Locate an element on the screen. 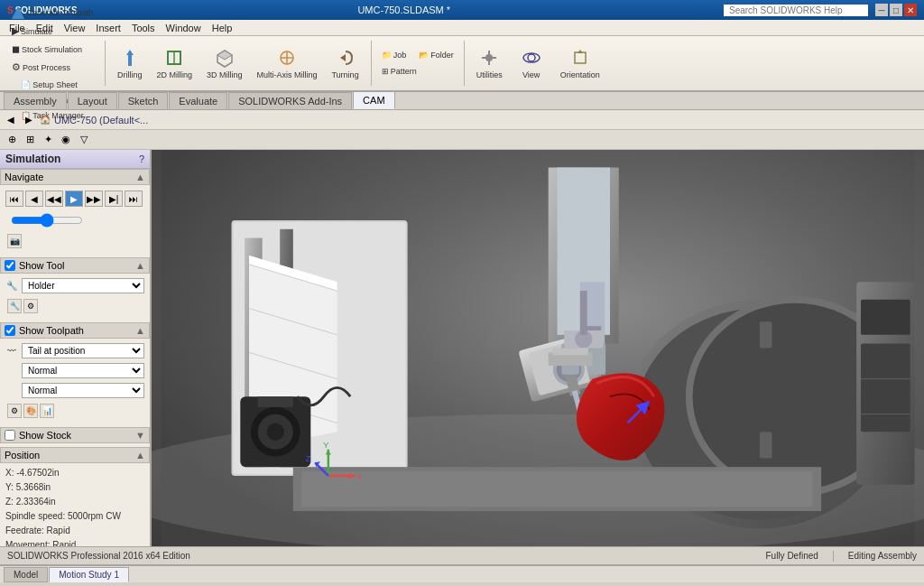  tab-bar: Assembly Layout Sketch Evaluate SOLIDWOR… is located at coordinates (462, 101).